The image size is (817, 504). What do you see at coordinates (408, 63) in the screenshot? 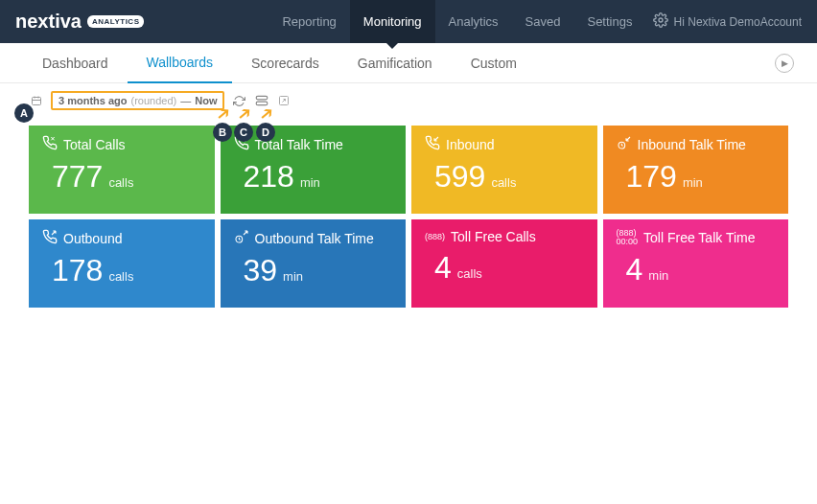
I see `sub-tabs: Dashboard Wallboards Scorecards Gamifica…` at bounding box center [408, 63].